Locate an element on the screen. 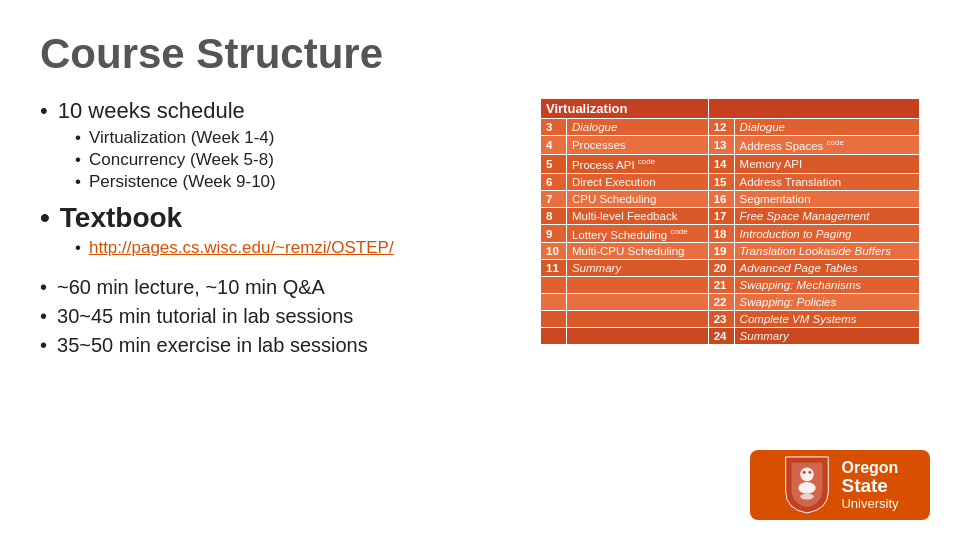 This screenshot has height=540, width=960. osu-text-block: Oregon State University is located at coordinates (870, 486).